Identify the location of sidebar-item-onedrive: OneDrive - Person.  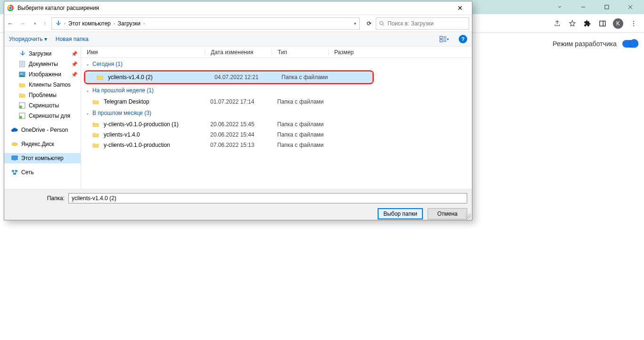
(42, 130).